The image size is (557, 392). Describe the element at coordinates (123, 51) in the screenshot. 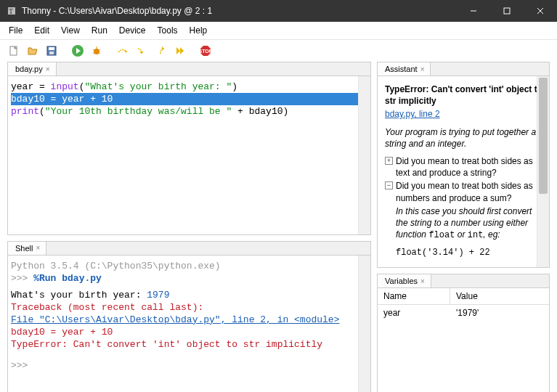

I see `step-over-icon` at that location.